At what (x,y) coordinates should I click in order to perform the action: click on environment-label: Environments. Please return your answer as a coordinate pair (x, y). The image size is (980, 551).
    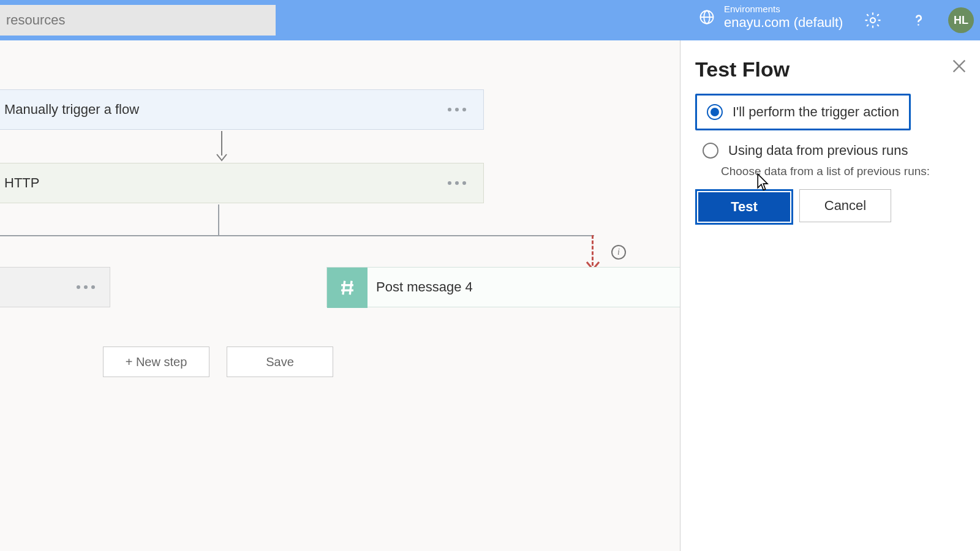
    Looking at the image, I should click on (783, 9).